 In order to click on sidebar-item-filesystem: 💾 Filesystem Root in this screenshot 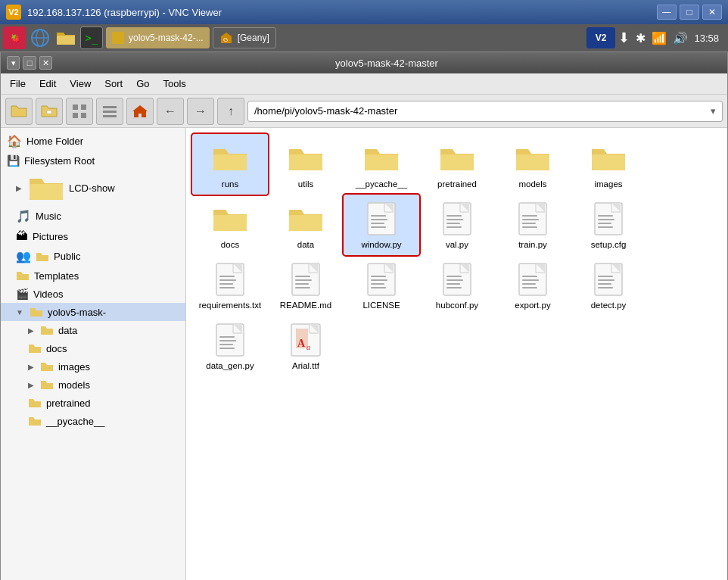, I will do `click(93, 161)`.